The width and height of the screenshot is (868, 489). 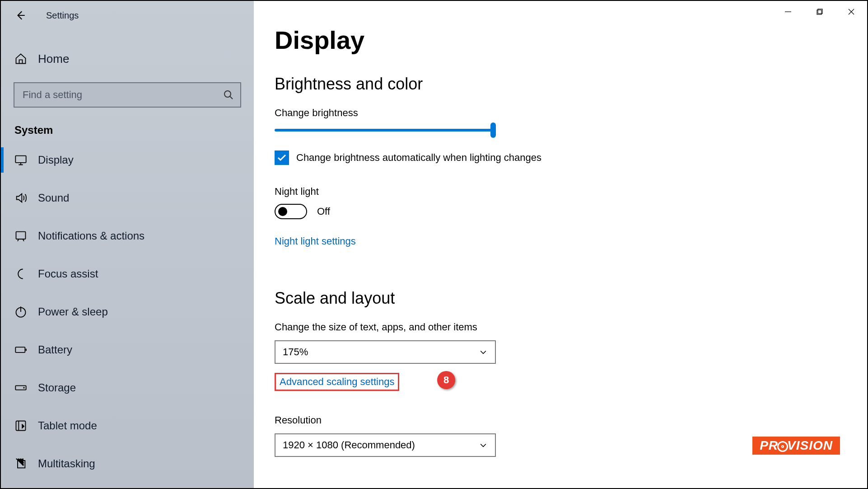 I want to click on sidebar-item-storage: Storage, so click(x=127, y=388).